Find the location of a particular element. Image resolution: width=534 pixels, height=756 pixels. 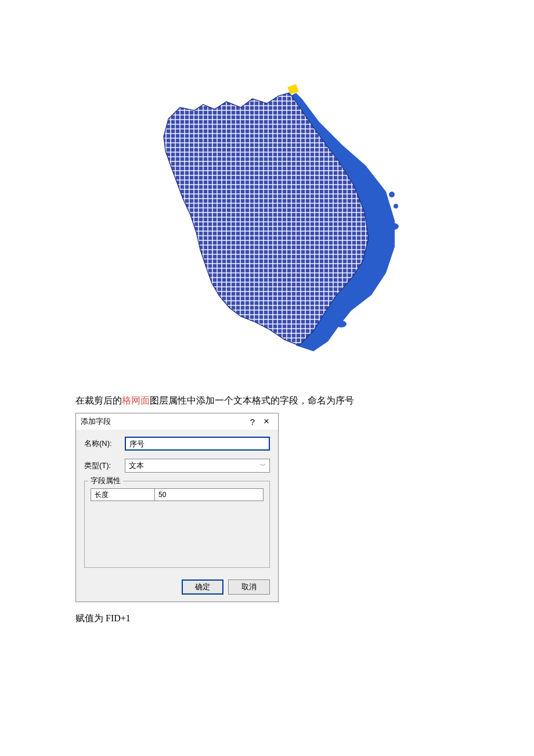

type-label: 类型(T): is located at coordinates (104, 466).